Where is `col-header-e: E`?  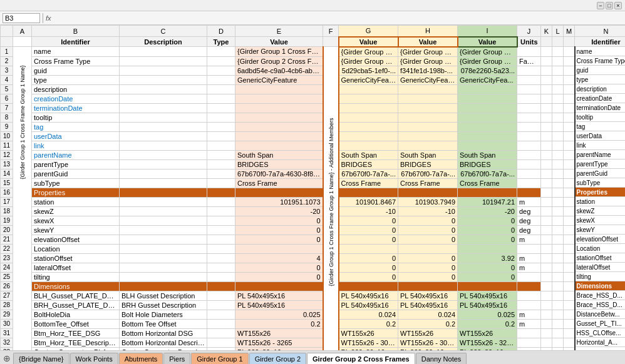
col-header-e: E is located at coordinates (279, 31).